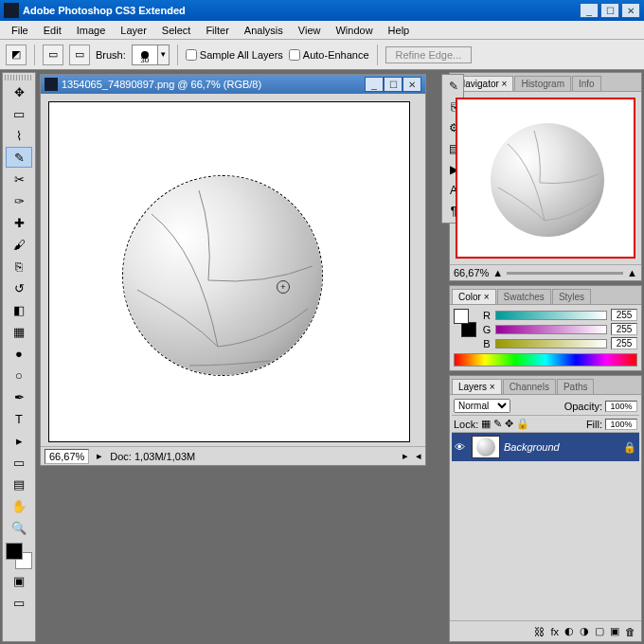 This screenshot has width=644, height=644. What do you see at coordinates (546, 447) in the screenshot?
I see `layer-row: 👁 Background 🔒` at bounding box center [546, 447].